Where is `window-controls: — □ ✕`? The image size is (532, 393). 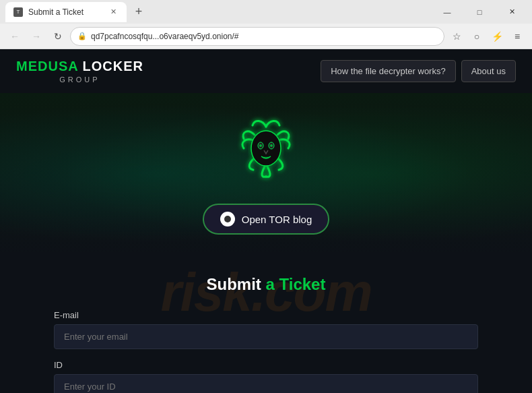
window-controls: — □ ✕ is located at coordinates (479, 12).